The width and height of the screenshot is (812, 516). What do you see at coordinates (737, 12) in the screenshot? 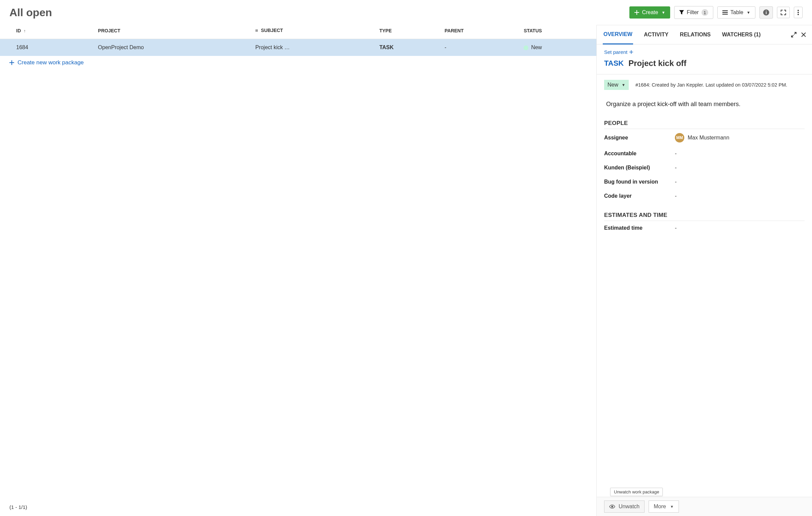
I see `view-mode-label: Table` at bounding box center [737, 12].